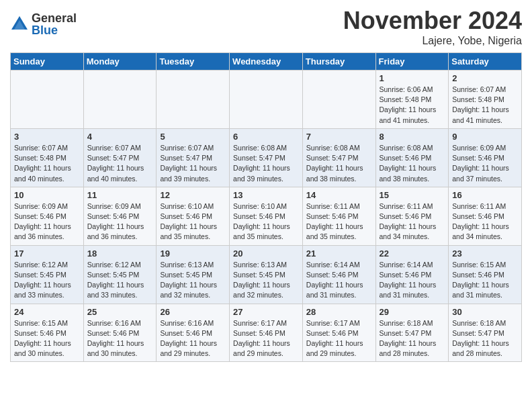 This screenshot has width=532, height=411. Describe the element at coordinates (193, 216) in the screenshot. I see `calendar-cell: 12Sunrise: 6:10 AM Sunset: 5:46 PM Dayli…` at that location.